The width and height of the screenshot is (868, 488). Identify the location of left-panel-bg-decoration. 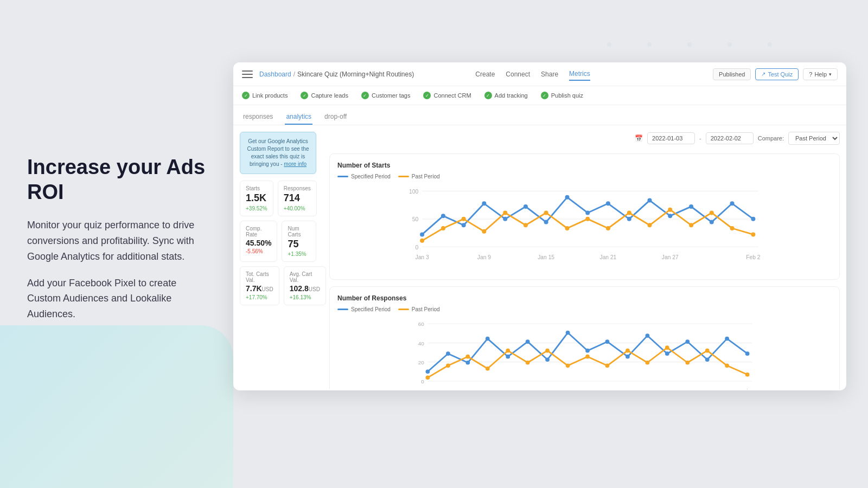
(117, 407).